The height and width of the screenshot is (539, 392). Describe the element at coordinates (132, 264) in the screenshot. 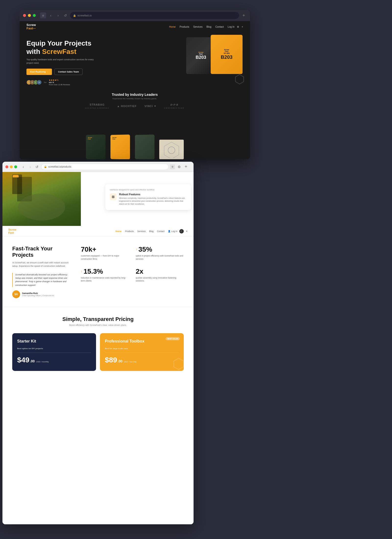

I see `stats-grid: 70k+ customers equipped — from DIY to ma…` at that location.